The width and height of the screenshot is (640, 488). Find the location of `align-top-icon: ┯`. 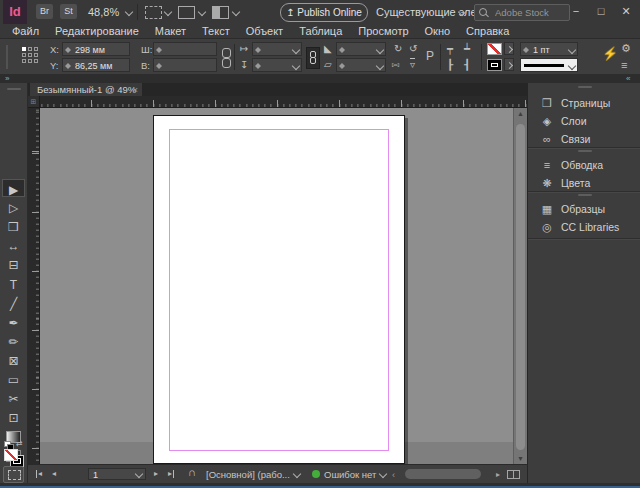

align-top-icon: ┯ is located at coordinates (450, 49).